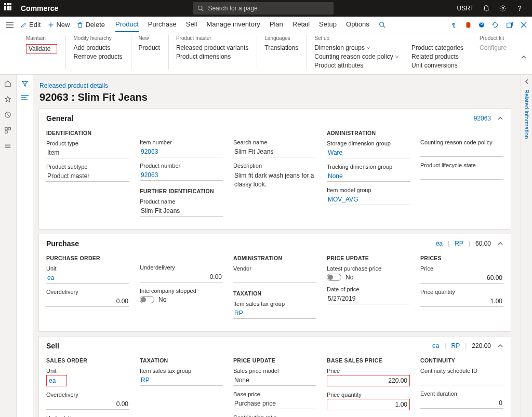  I want to click on app-brand: Commerce, so click(39, 8).